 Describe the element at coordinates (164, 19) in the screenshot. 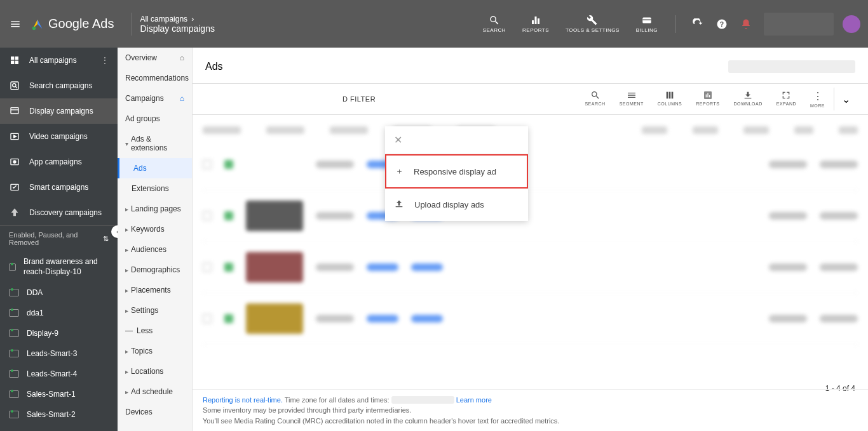

I see `breadcrumb-parent: All campaigns` at that location.